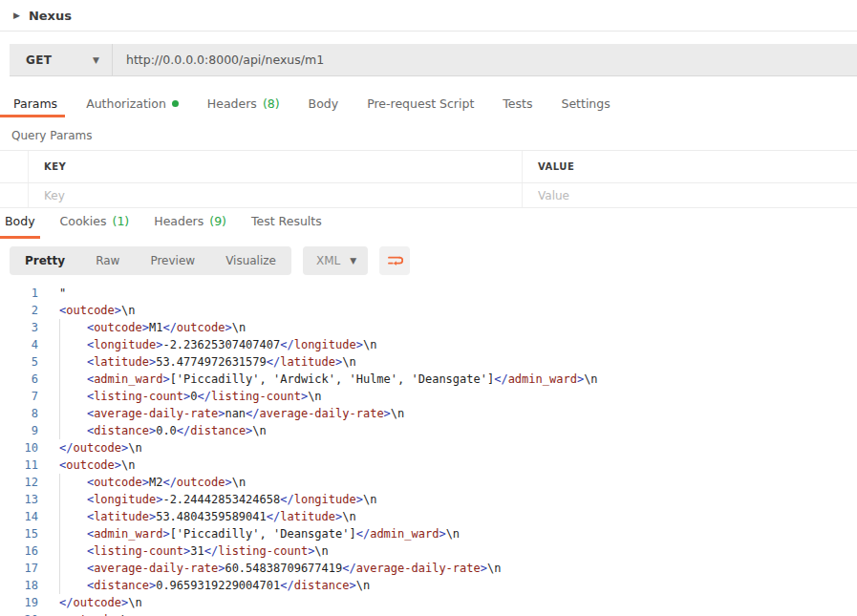 Image resolution: width=857 pixels, height=616 pixels. What do you see at coordinates (434, 60) in the screenshot?
I see `request-url-bar: GET ▼` at bounding box center [434, 60].